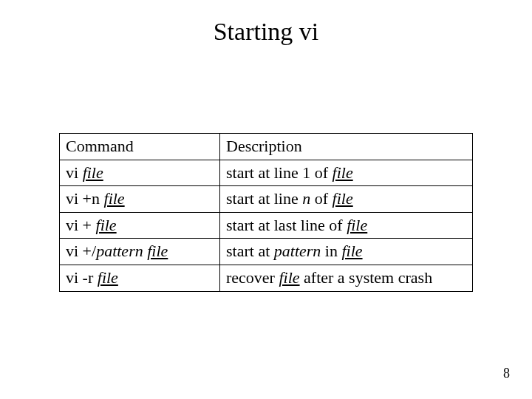 The height and width of the screenshot is (399, 532). What do you see at coordinates (81, 278) in the screenshot?
I see `text-segment: vi -r` at bounding box center [81, 278].